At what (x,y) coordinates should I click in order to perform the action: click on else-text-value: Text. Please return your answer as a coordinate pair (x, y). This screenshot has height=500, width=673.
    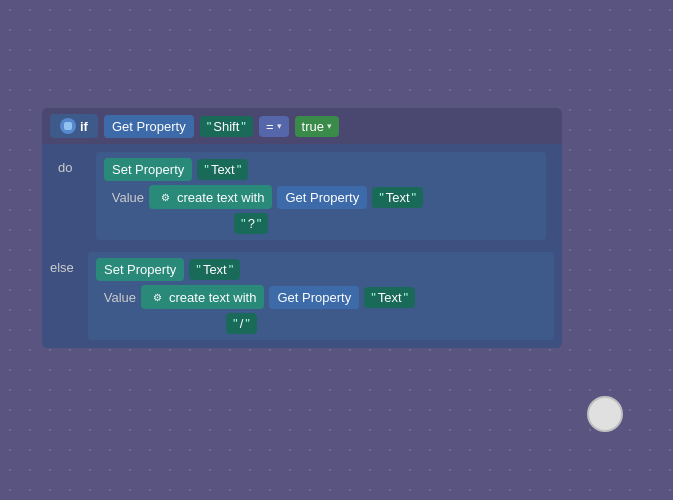
    Looking at the image, I should click on (215, 270).